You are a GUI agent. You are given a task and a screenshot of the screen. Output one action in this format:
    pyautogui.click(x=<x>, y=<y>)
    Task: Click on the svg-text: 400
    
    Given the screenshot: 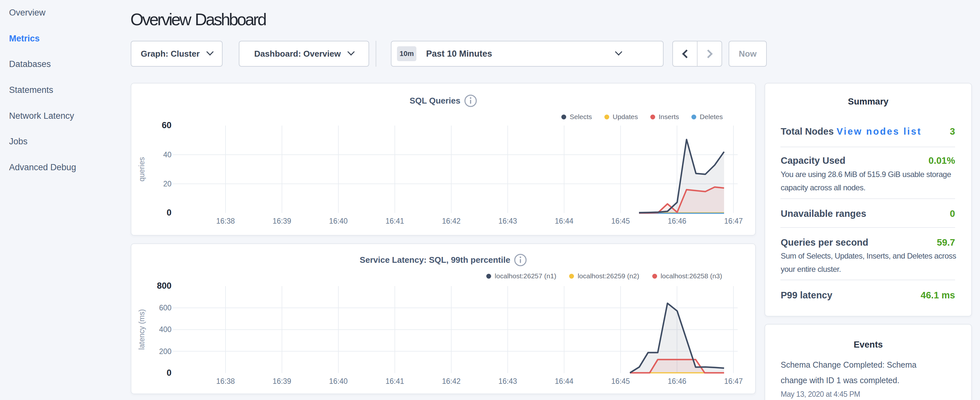 What is the action you would take?
    pyautogui.click(x=165, y=330)
    